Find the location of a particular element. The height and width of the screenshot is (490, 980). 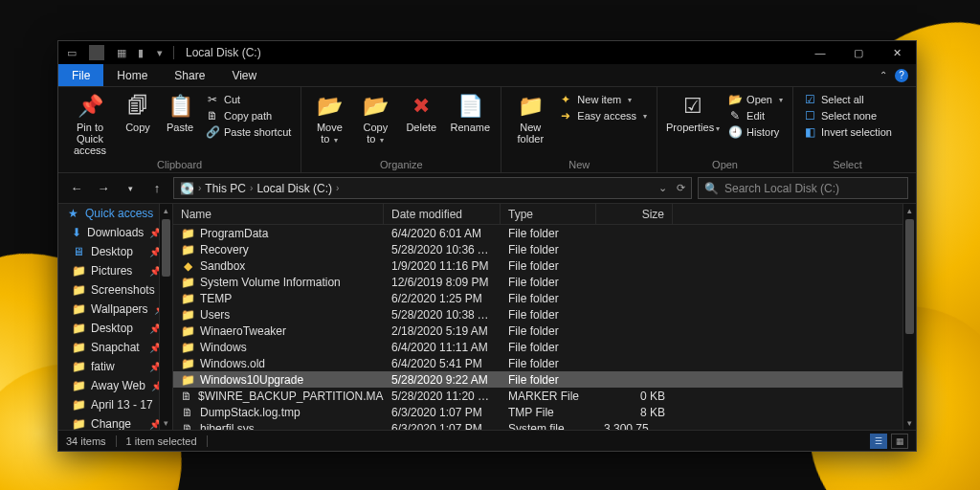

paste-button: 📋Paste is located at coordinates (180, 112).